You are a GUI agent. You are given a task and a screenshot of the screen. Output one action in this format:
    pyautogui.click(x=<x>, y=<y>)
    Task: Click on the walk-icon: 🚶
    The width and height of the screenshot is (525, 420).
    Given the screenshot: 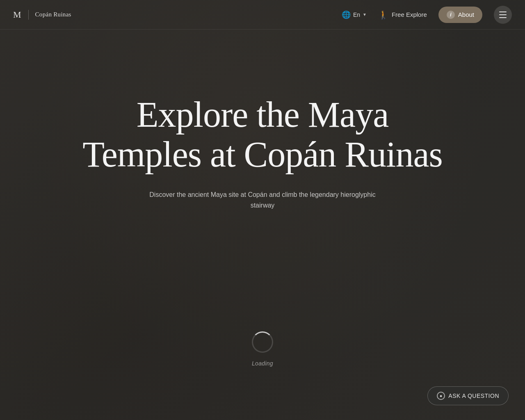 What is the action you would take?
    pyautogui.click(x=383, y=15)
    